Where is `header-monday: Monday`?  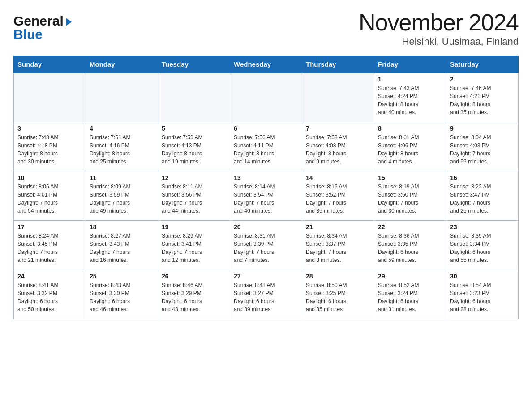
header-monday: Monday is located at coordinates (122, 64).